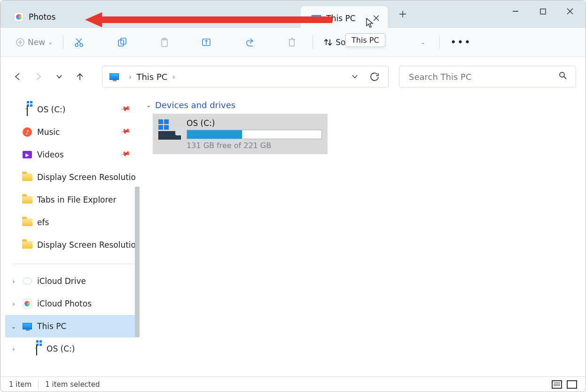 This screenshot has height=392, width=586. I want to click on item-selected: 1 item selected, so click(72, 384).